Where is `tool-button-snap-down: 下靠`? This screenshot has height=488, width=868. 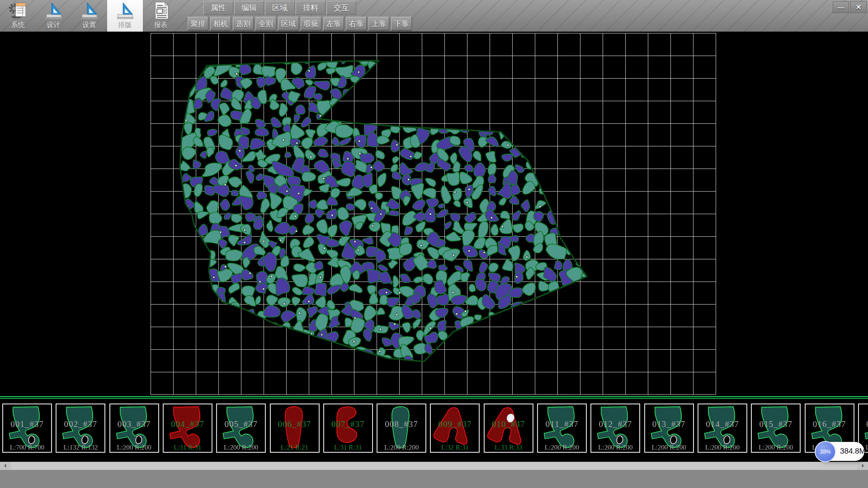 tool-button-snap-down: 下靠 is located at coordinates (401, 23).